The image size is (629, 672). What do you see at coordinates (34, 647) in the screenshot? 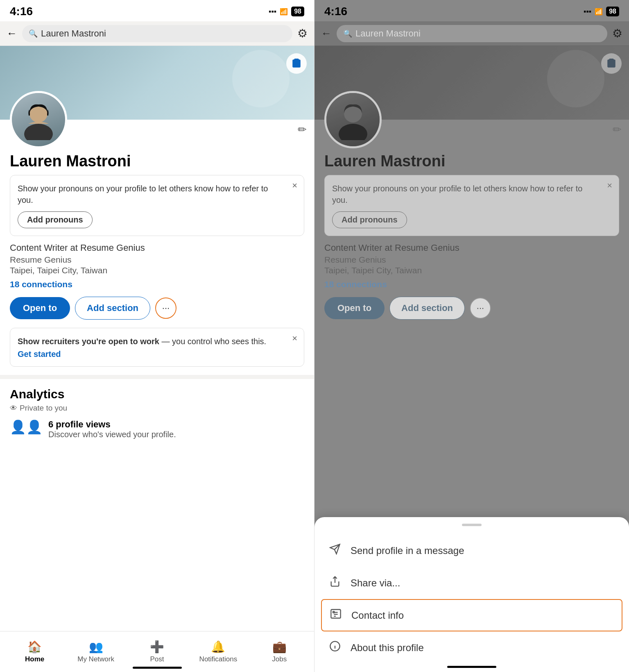
I see `home-icon-left: 🏠` at bounding box center [34, 647].